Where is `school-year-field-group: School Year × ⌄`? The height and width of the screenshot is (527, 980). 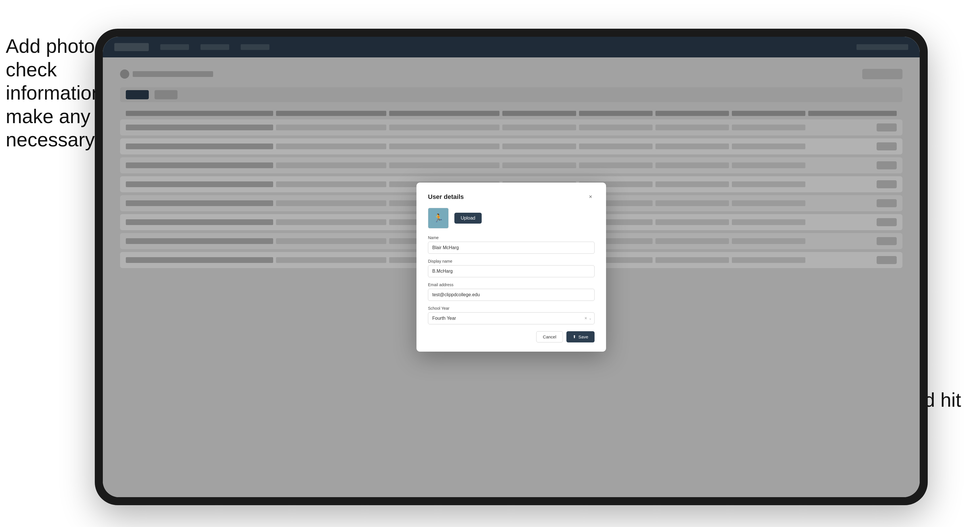
school-year-field-group: School Year × ⌄ is located at coordinates (511, 315).